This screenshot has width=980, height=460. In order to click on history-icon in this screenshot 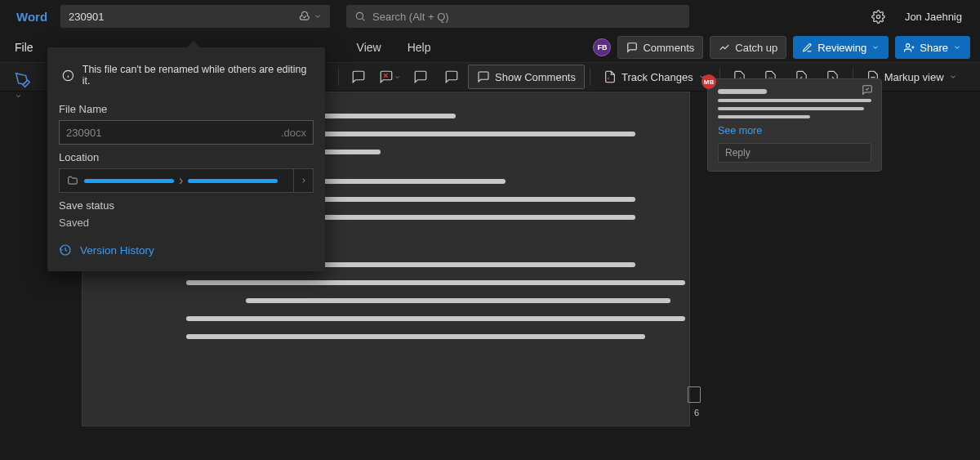, I will do `click(65, 250)`.